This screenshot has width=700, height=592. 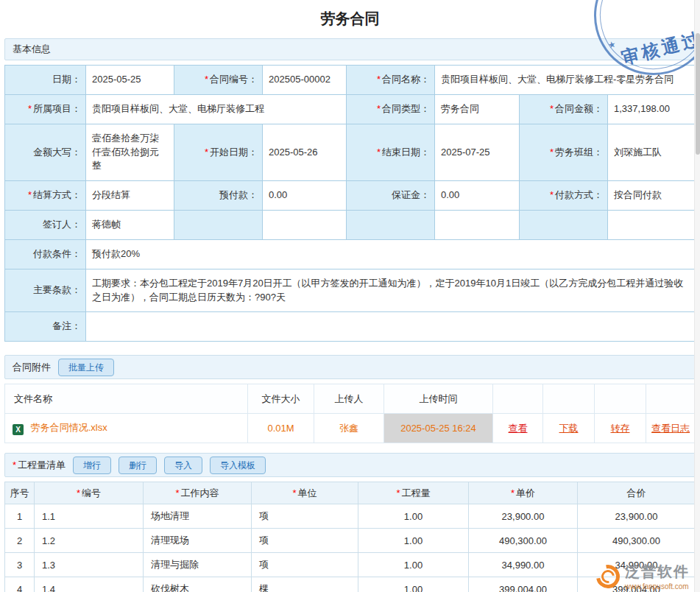 What do you see at coordinates (46, 80) in the screenshot?
I see `date-label: 日期：` at bounding box center [46, 80].